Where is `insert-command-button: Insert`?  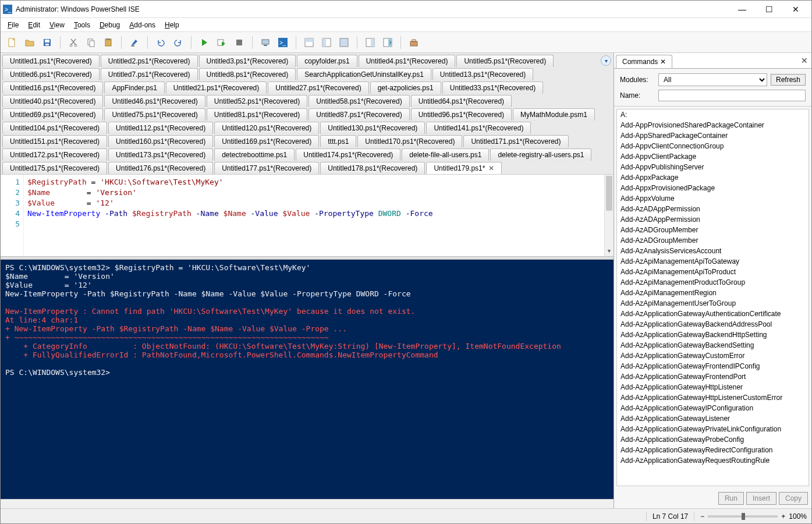 insert-command-button: Insert is located at coordinates (761, 498).